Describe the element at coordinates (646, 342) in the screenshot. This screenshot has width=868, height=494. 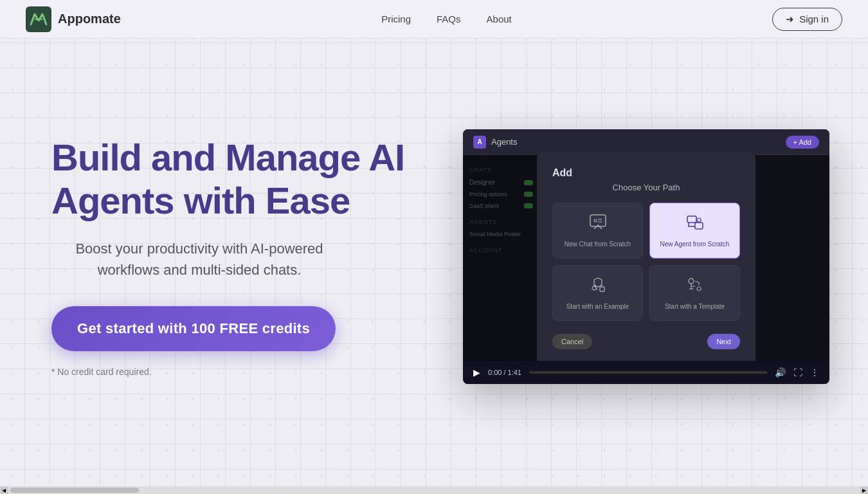
I see `modal-footer: Cancel Next` at that location.